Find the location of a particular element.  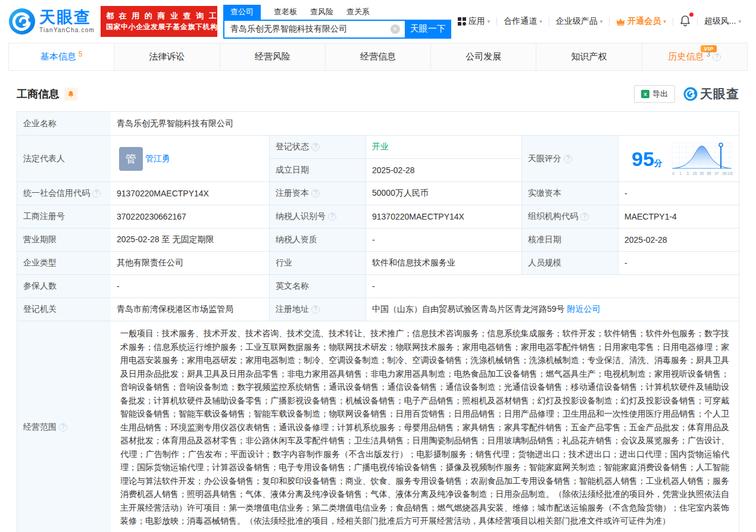

svg-text: 50 is located at coordinates (702, 174).